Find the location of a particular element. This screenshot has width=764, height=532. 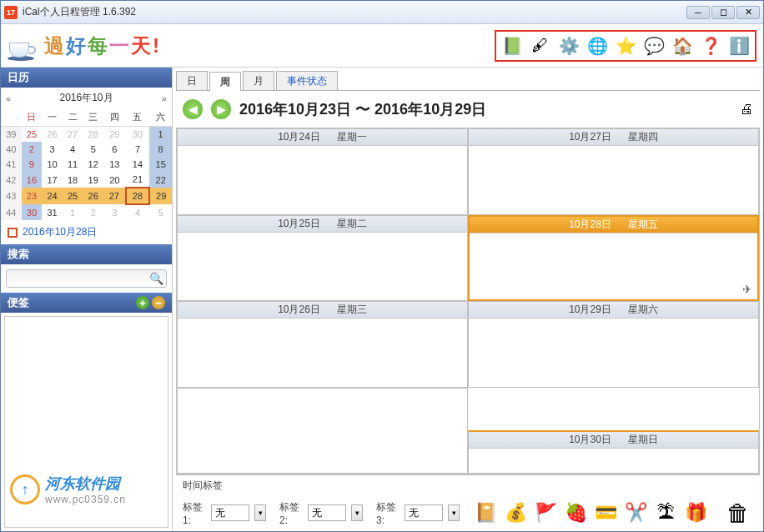

gift-icon: 🎁 is located at coordinates (696, 513).